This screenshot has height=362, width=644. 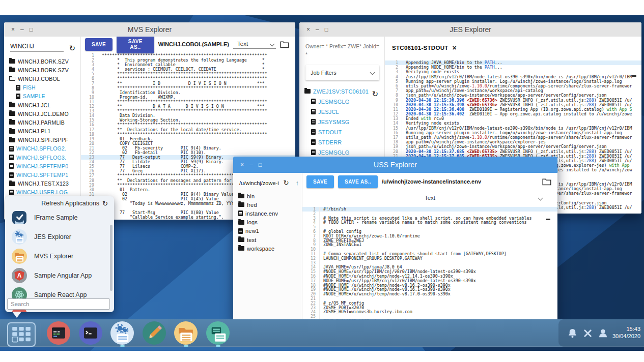 I want to click on tree-item: WINCHJ.SPF.ISPPF, so click(x=45, y=140).